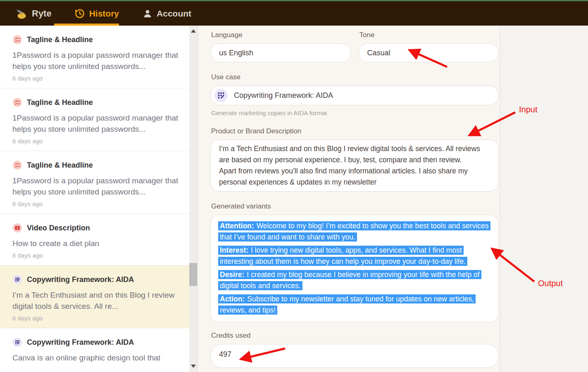 The image size is (588, 372). I want to click on description-paragraph: I’m a Tech Enthusiast and on this Blog I…, so click(355, 154).